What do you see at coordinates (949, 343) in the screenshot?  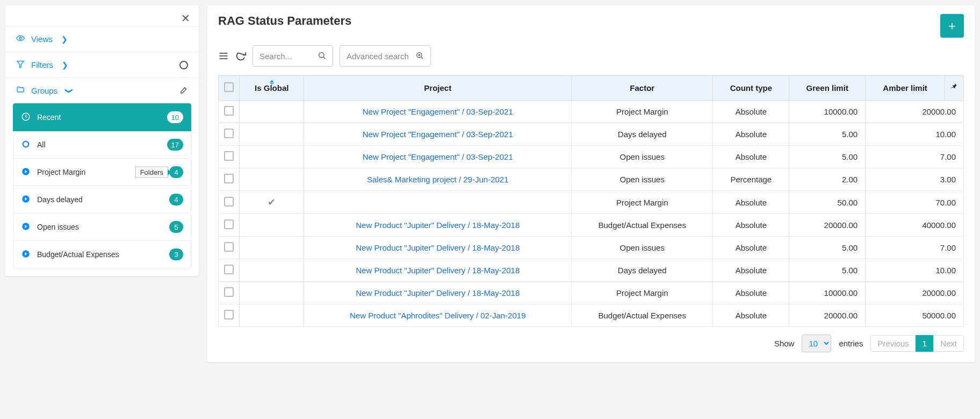 I see `pager-next: Next` at bounding box center [949, 343].